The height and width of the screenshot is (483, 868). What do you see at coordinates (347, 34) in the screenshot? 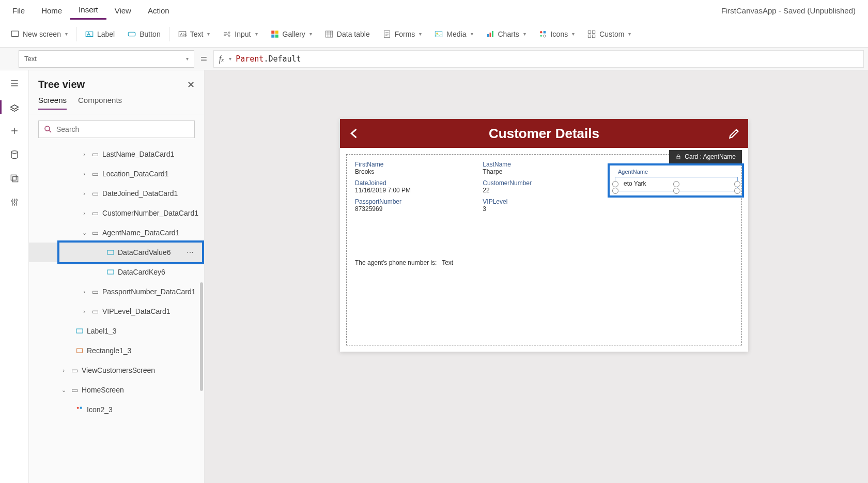
I see `data-table-button: Data table` at bounding box center [347, 34].